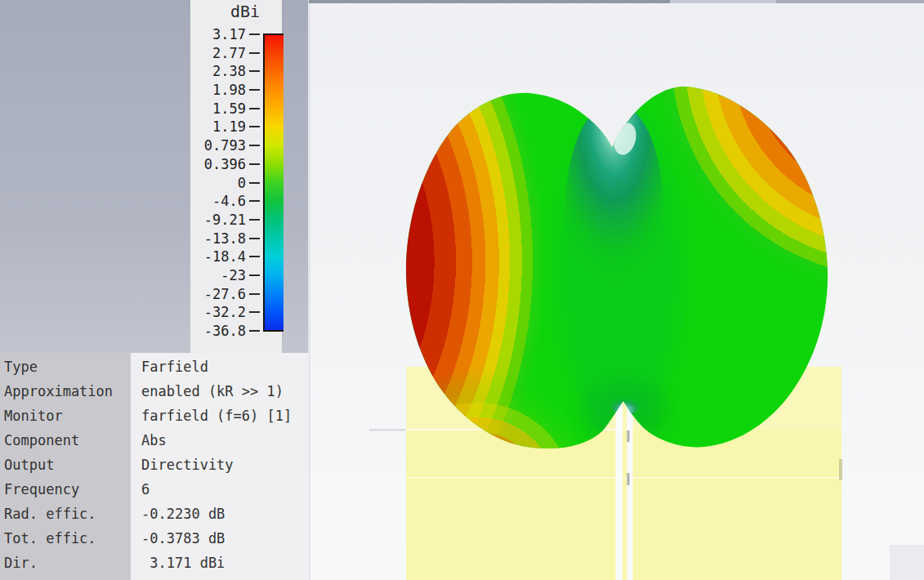  What do you see at coordinates (218, 164) in the screenshot?
I see `colorbar-tick-label: 0.396` at bounding box center [218, 164].